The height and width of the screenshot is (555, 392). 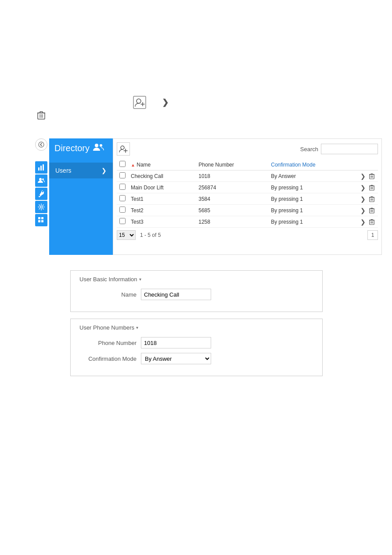 What do you see at coordinates (313, 176) in the screenshot?
I see `row-confirmation-0: By Answer` at bounding box center [313, 176].